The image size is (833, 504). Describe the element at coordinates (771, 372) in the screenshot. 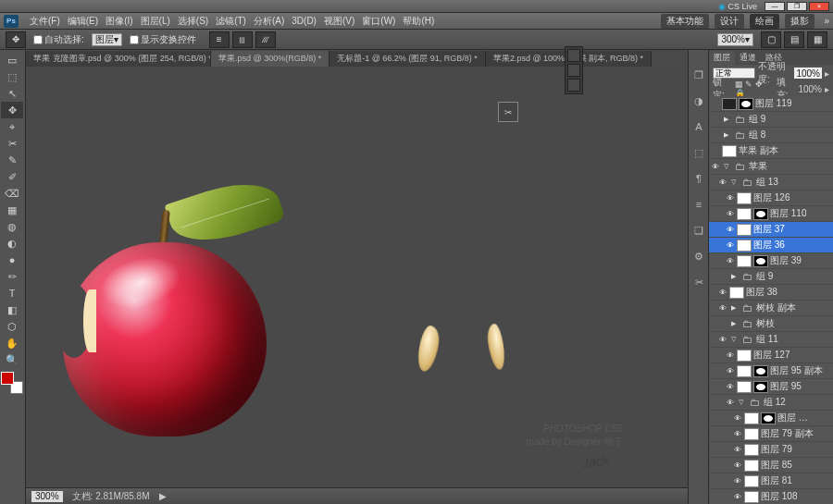

I see `layer-row: 👁图层 95 副本` at that location.